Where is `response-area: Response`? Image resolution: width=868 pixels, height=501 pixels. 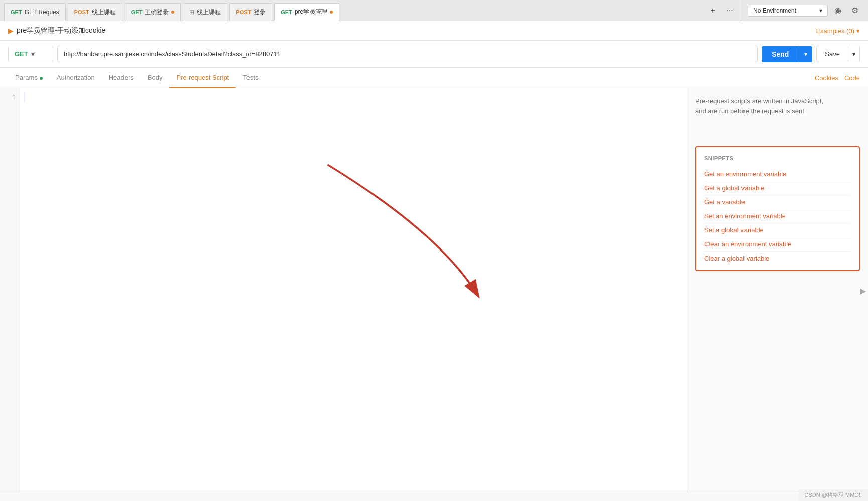 response-area: Response is located at coordinates (434, 497).